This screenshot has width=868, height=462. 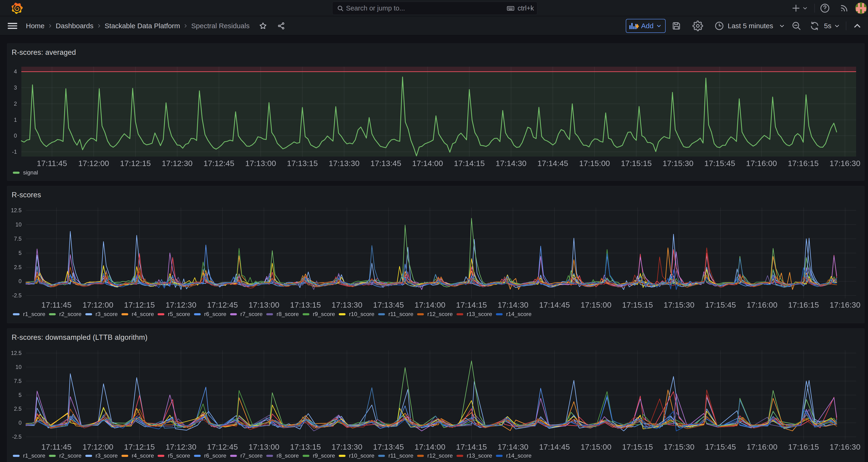 I want to click on add-panel-button: Add, so click(x=646, y=26).